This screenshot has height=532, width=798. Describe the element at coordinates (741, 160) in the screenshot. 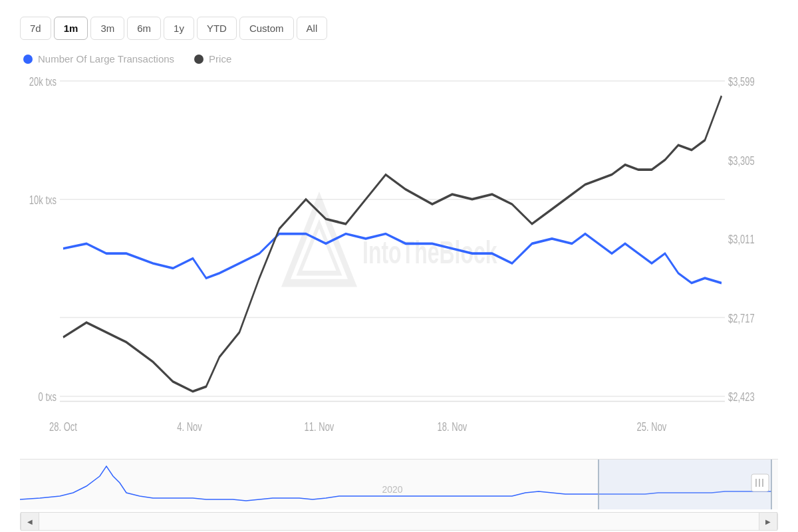

I see `svg-text: $3,305` at that location.